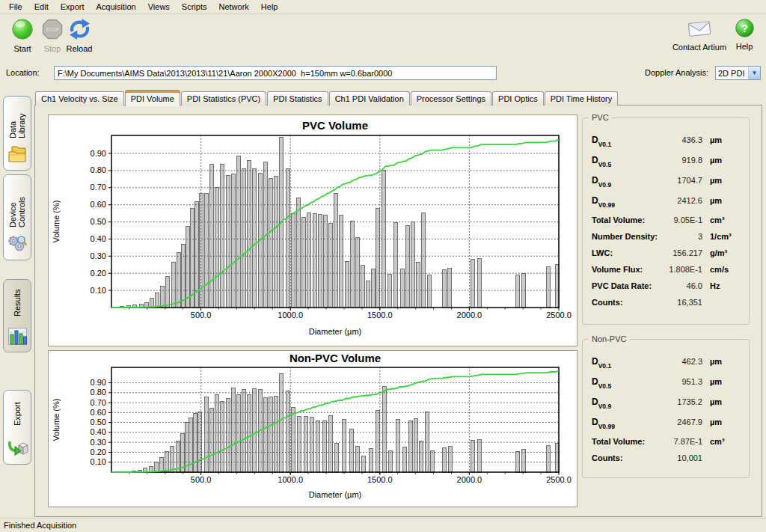 The image size is (766, 532). What do you see at coordinates (667, 306) in the screenshot?
I see `stat-row: Counts:16,351` at bounding box center [667, 306].